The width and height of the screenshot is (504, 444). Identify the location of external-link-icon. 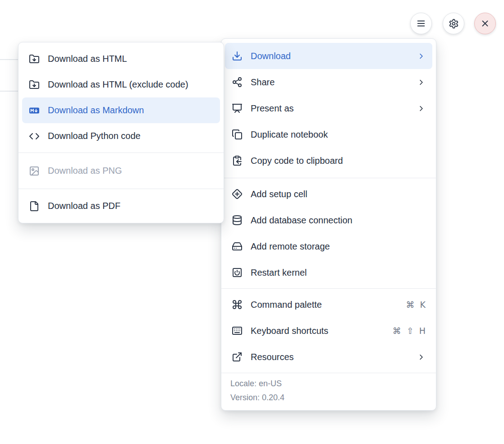
(237, 357).